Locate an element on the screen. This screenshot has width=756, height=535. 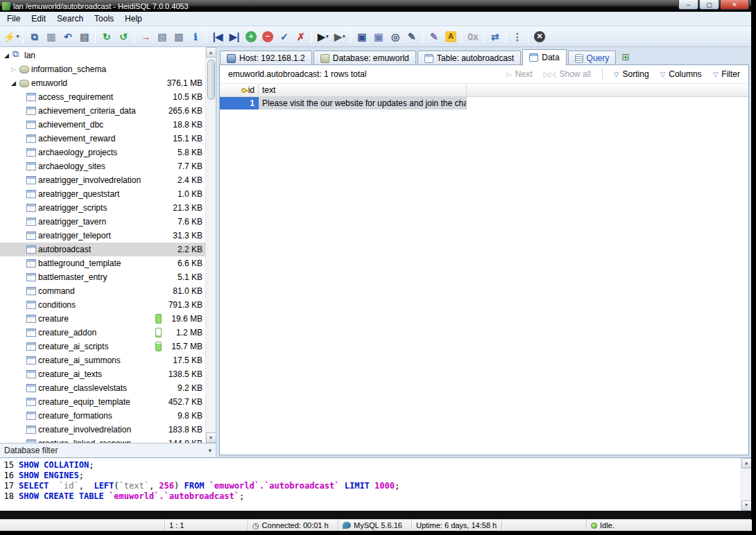
post-changes-icon: ✓ is located at coordinates (284, 37).